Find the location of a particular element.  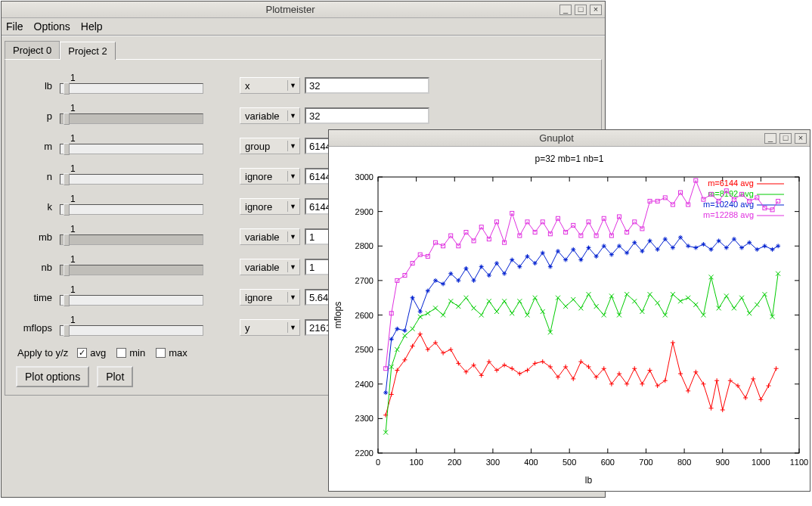

svg-text: 2600 is located at coordinates (364, 315).